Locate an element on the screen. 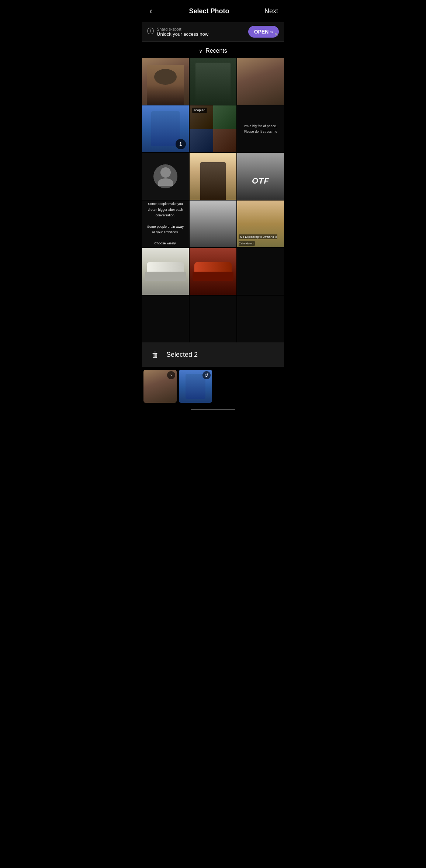 This screenshot has width=426, height=868. thumbnail-2: ↺ is located at coordinates (195, 386).